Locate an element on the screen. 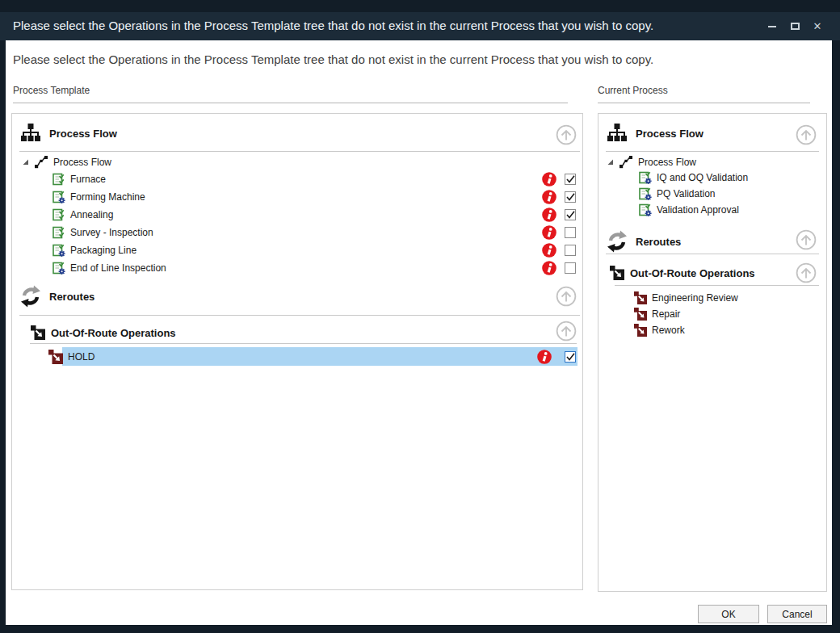 This screenshot has width=840, height=633. section-header-label: Out-Of-Route Operations is located at coordinates (693, 273).